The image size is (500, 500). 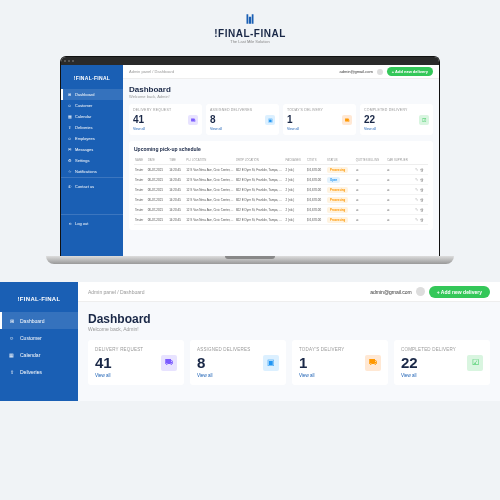 I want to click on sidebar: !FINAL-FINAL ⊞Dashboard☺Customer▦Calenda…, so click(x=92, y=160).